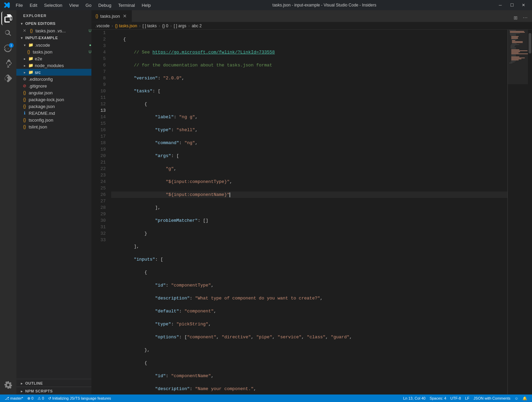  What do you see at coordinates (54, 45) in the screenshot?
I see `vscode-folder: ▾ 📁 .vscode ●` at bounding box center [54, 45].